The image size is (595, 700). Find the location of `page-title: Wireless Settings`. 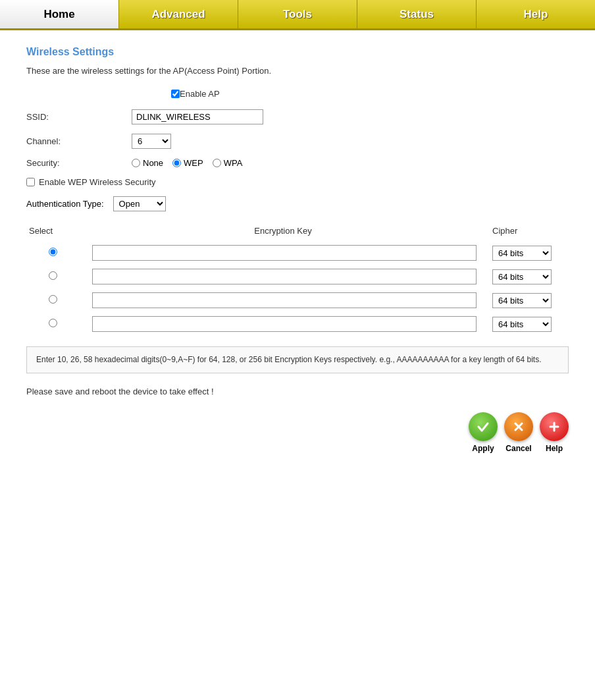

page-title: Wireless Settings is located at coordinates (298, 52).